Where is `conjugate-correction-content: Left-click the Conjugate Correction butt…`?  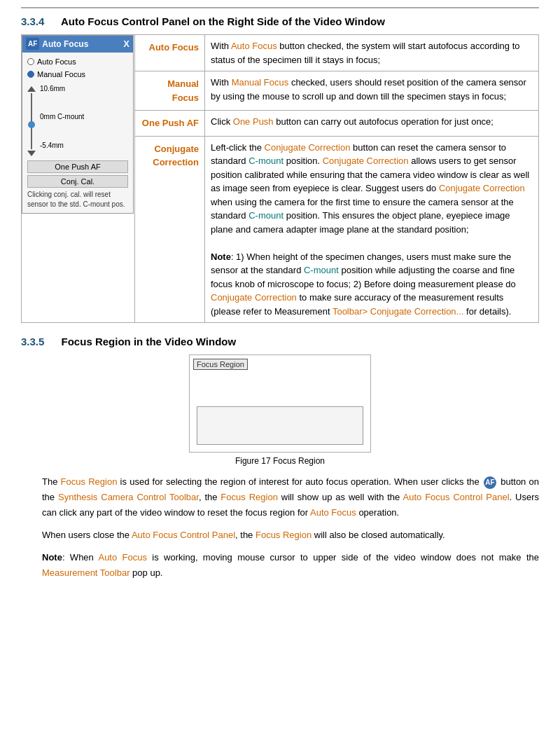 conjugate-correction-content: Left-click the Conjugate Correction butt… is located at coordinates (372, 230).